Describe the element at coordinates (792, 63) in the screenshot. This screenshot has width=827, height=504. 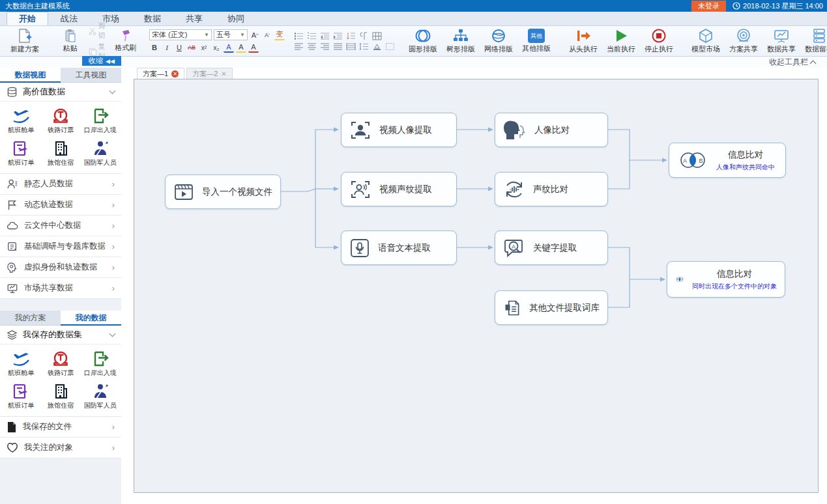
I see `collapse-toolbar-button: 收起工具栏` at that location.